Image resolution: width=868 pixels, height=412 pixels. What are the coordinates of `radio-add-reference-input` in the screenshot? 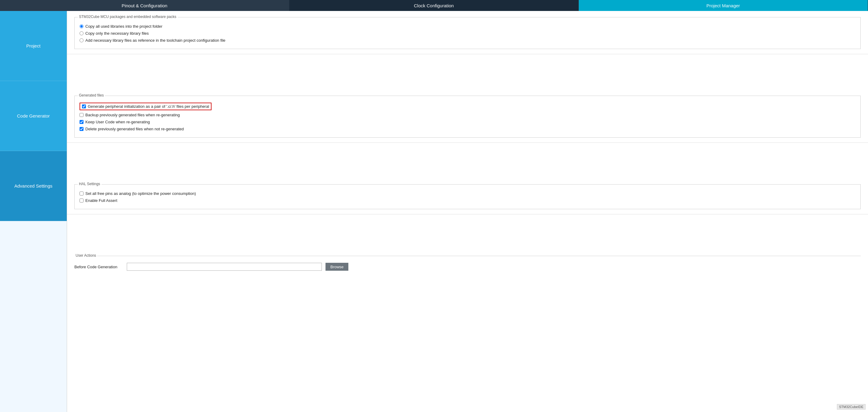 It's located at (82, 40).